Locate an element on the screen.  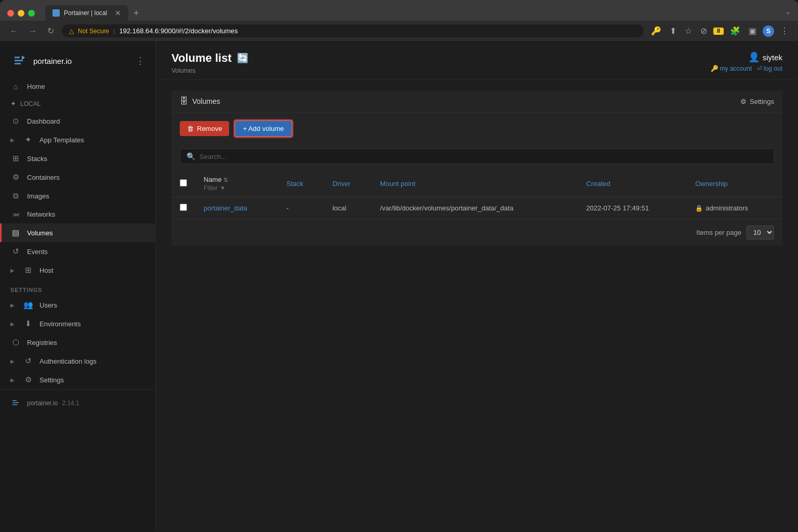
user-name: 👤 siytek is located at coordinates (765, 57).